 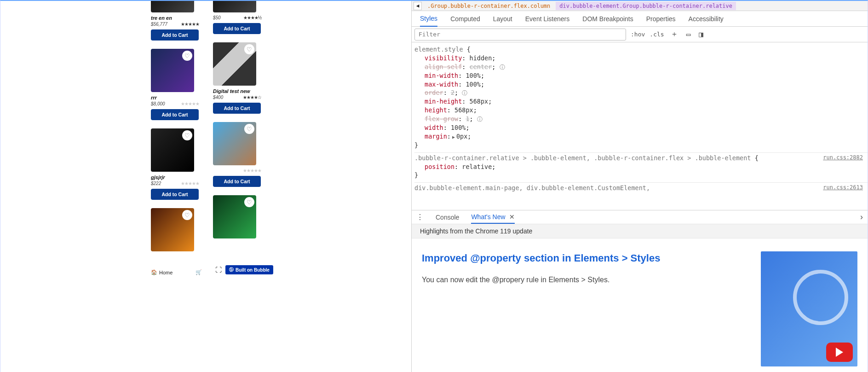 What do you see at coordinates (237, 91) in the screenshot?
I see `product-name: Digital test new` at bounding box center [237, 91].